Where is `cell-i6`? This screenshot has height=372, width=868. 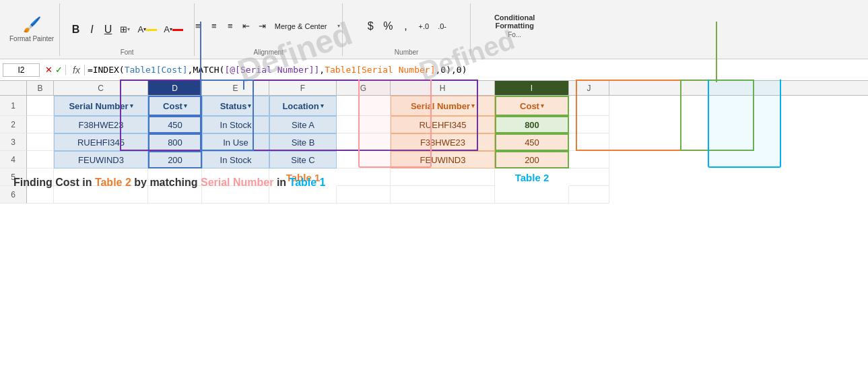 cell-i6 is located at coordinates (532, 195).